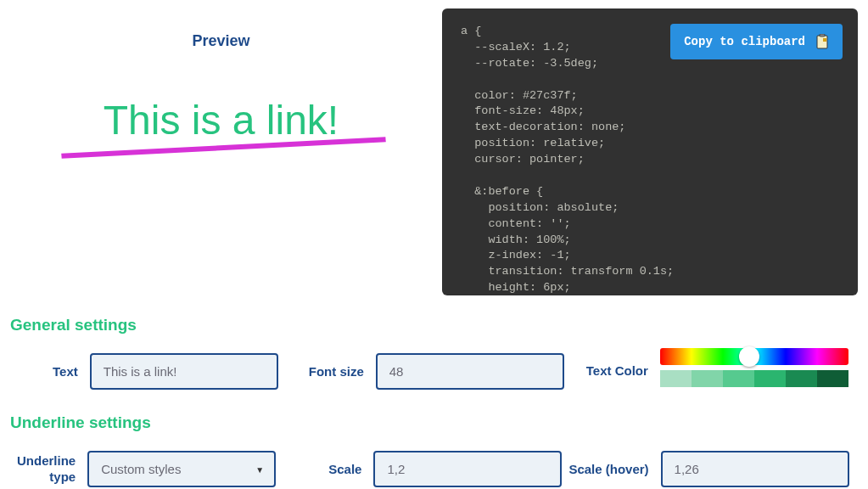 The height and width of the screenshot is (489, 868). What do you see at coordinates (336, 372) in the screenshot?
I see `font-size-label: Font size` at bounding box center [336, 372].